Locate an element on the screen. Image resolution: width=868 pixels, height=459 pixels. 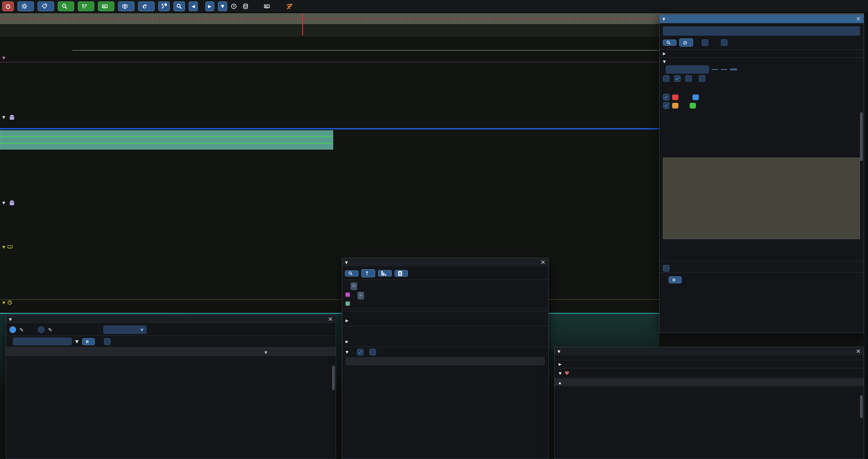
streaming-state-line is located at coordinates (330, 215).